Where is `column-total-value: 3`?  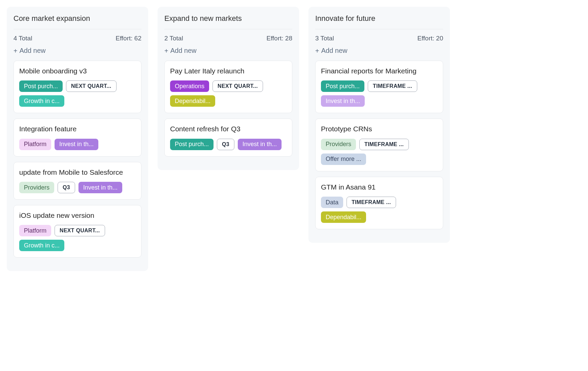 column-total-value: 3 is located at coordinates (317, 38).